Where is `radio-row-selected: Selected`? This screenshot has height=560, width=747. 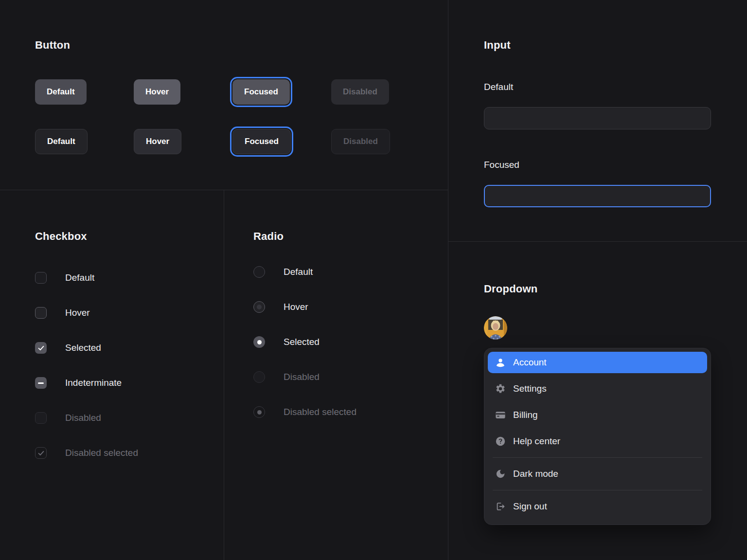
radio-row-selected: Selected is located at coordinates (351, 342).